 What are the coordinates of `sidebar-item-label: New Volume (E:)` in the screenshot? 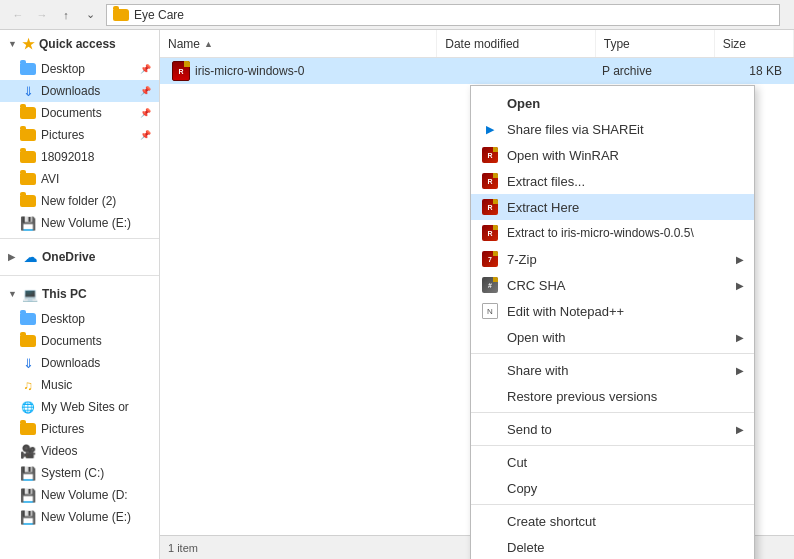 It's located at (86, 517).